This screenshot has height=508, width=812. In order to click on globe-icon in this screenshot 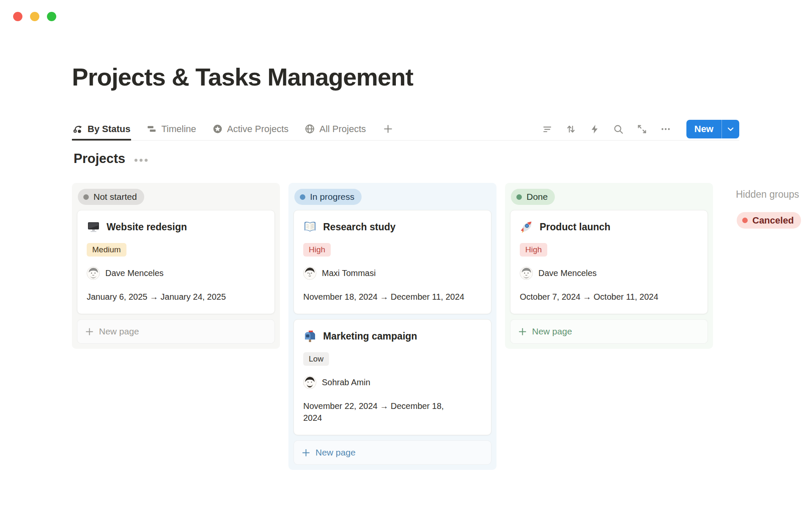, I will do `click(310, 129)`.